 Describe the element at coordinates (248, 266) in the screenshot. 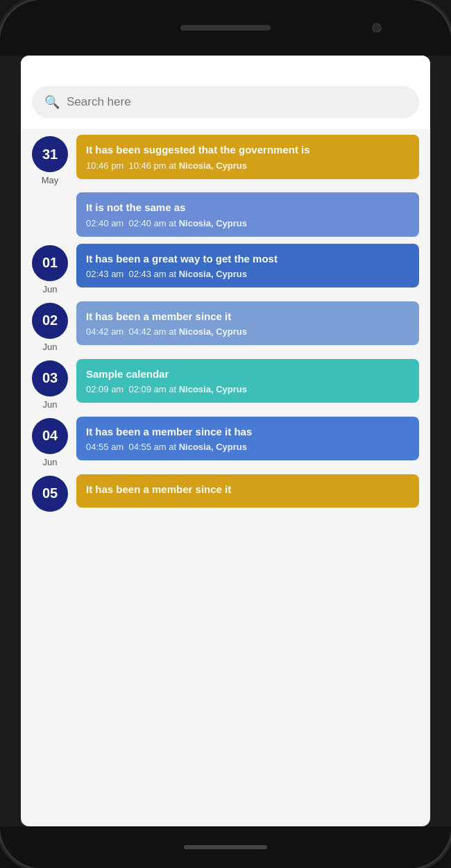

I see `events-column: It has been a great way to get the most0…` at that location.